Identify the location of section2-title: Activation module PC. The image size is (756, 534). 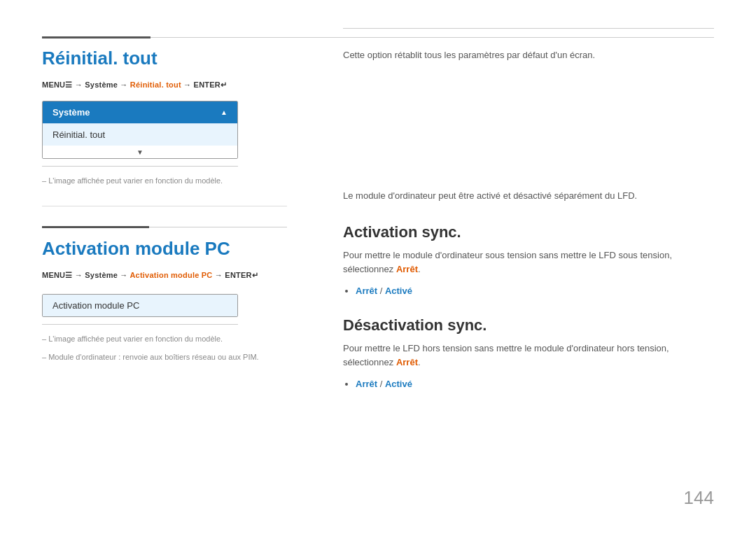
(164, 249).